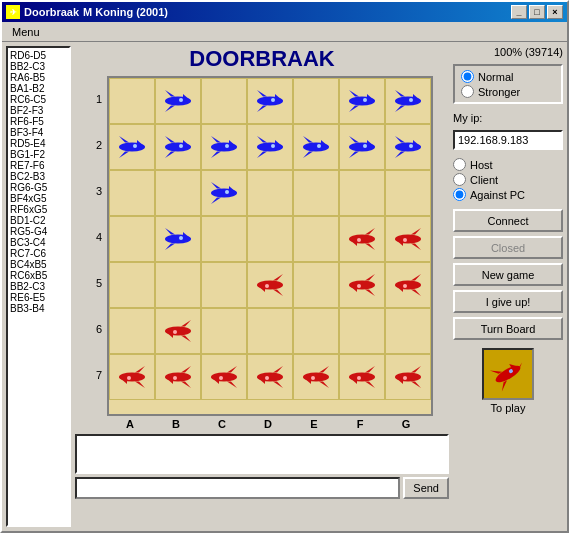 The height and width of the screenshot is (533, 569). Describe the element at coordinates (508, 76) in the screenshot. I see `difficulty-normal: Normal` at that location.